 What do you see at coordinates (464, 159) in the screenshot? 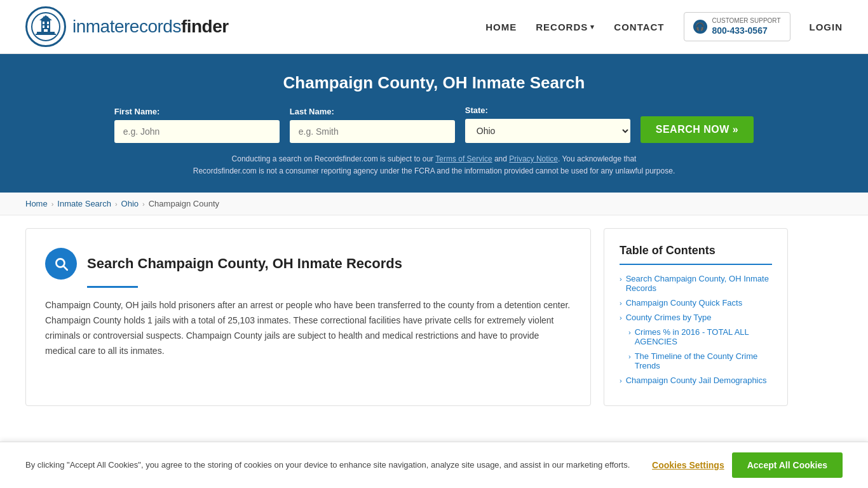
I see `terms-link: Terms of Service` at bounding box center [464, 159].